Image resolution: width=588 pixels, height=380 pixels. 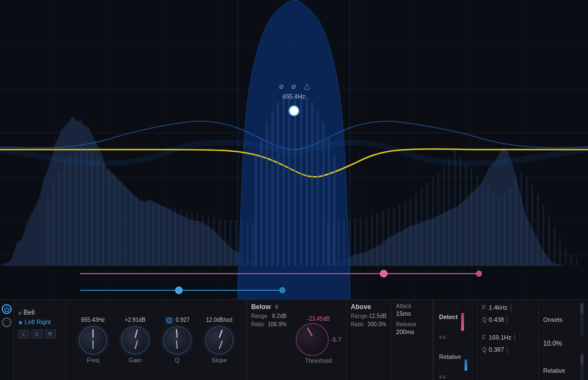 What do you see at coordinates (135, 321) in the screenshot?
I see `gain-value: +2.91dB` at bounding box center [135, 321].